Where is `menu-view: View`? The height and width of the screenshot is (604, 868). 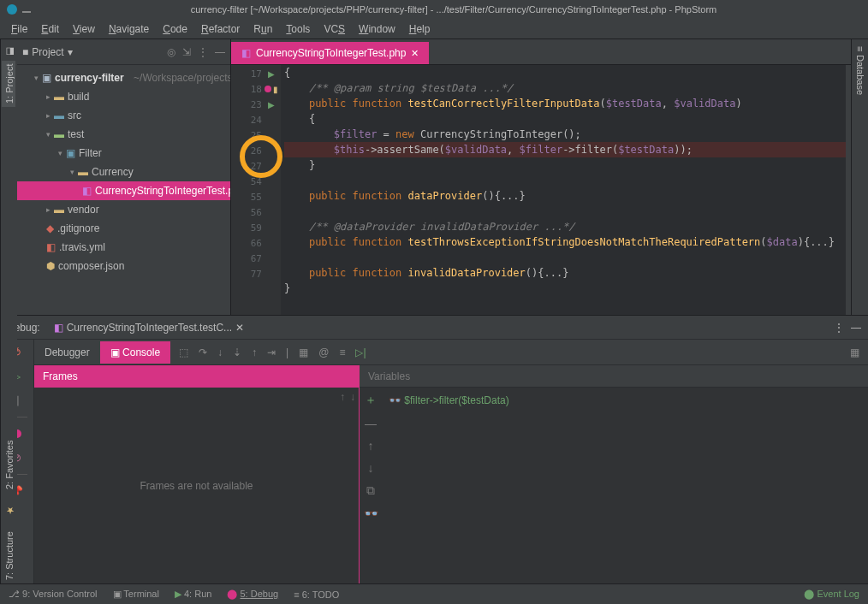 menu-view: View is located at coordinates (84, 29).